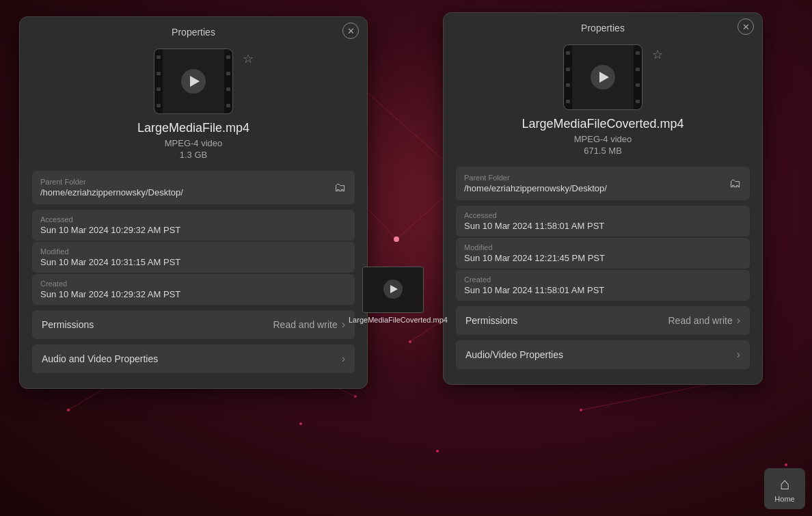  What do you see at coordinates (603, 104) in the screenshot?
I see `file-icon-area-2: ☆ LargeMediaFileCoverted.mp4 MPEG-4 vide…` at bounding box center [603, 104].